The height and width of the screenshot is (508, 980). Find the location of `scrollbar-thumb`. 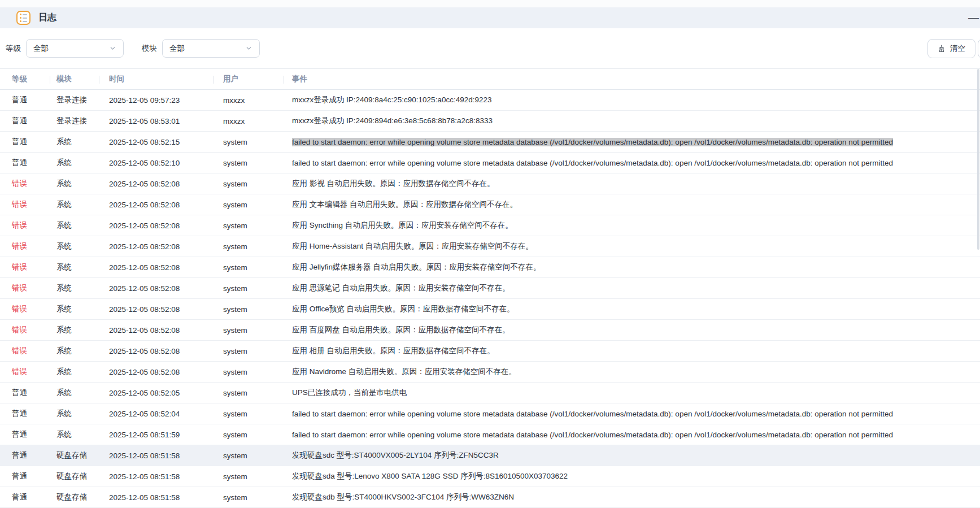

scrollbar-thumb is located at coordinates (978, 159).